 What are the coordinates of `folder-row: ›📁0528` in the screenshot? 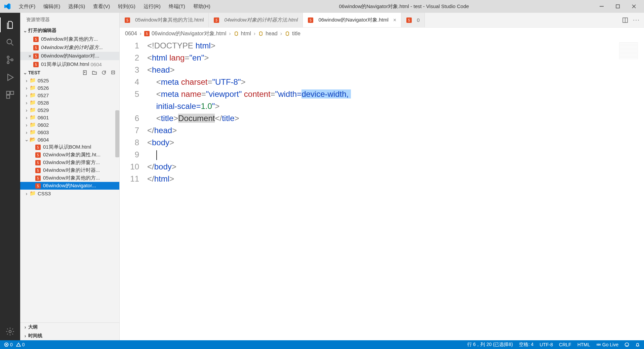 It's located at (70, 103).